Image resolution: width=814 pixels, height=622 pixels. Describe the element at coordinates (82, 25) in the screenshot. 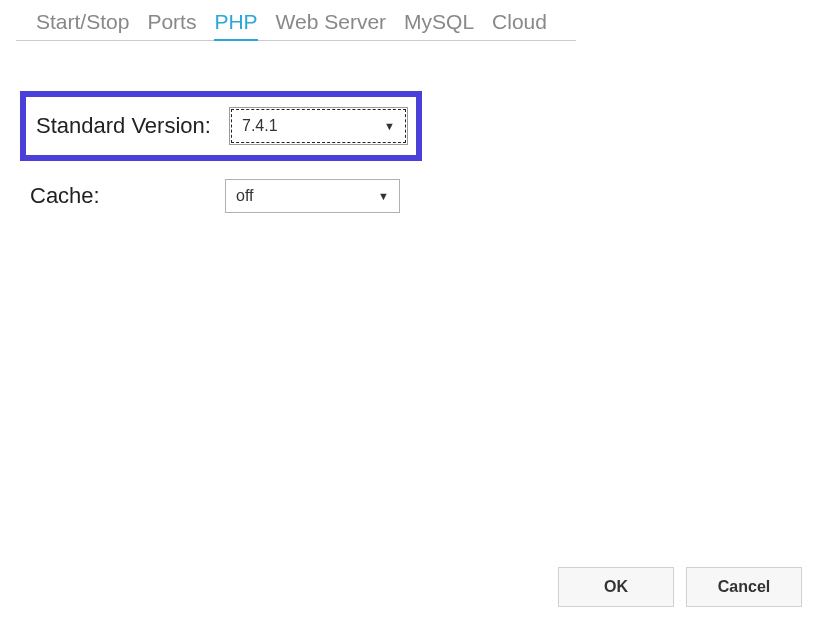

I see `tab-startstop: Start/Stop` at that location.